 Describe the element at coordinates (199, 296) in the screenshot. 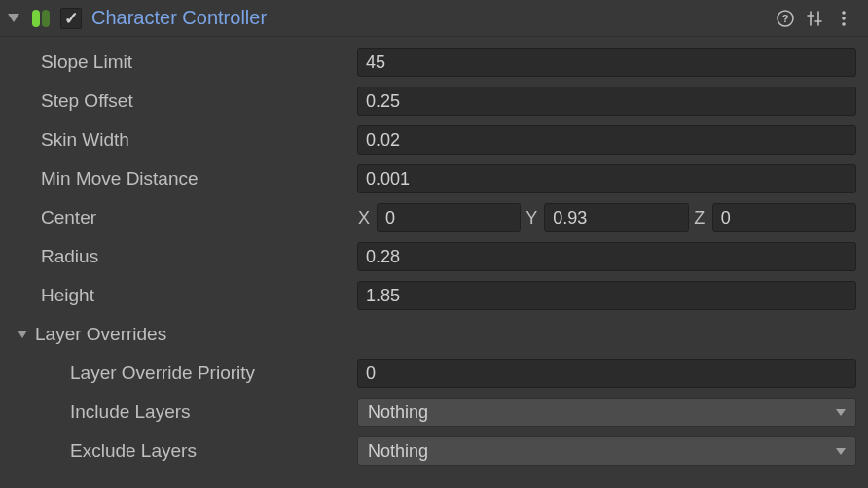

I see `height-label: Height` at that location.